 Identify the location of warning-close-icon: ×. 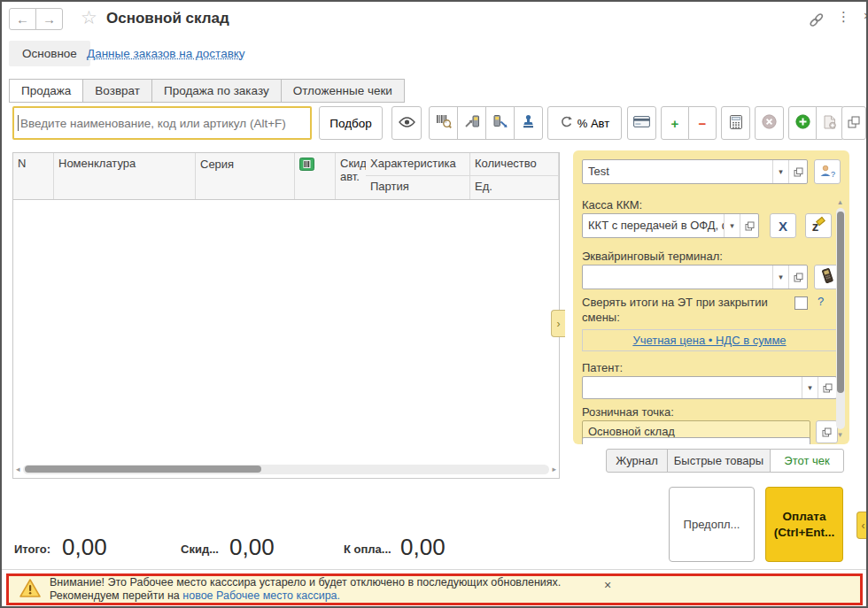
(608, 585).